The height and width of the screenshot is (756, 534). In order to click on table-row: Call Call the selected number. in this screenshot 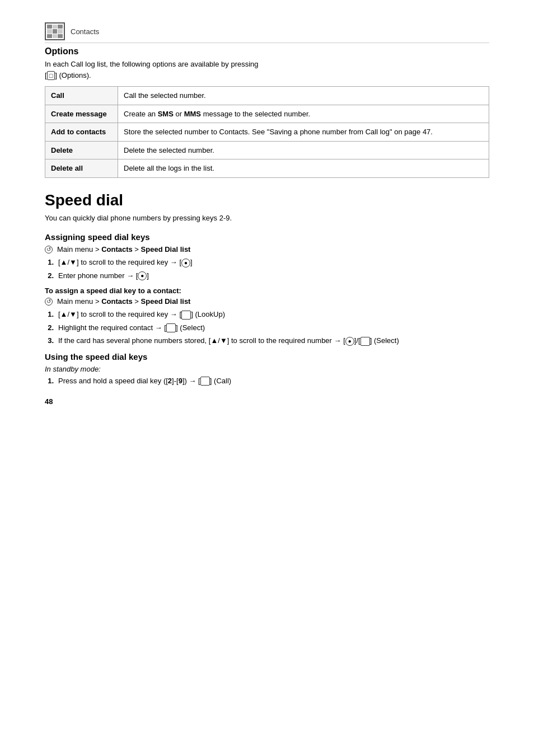, I will do `click(268, 96)`.